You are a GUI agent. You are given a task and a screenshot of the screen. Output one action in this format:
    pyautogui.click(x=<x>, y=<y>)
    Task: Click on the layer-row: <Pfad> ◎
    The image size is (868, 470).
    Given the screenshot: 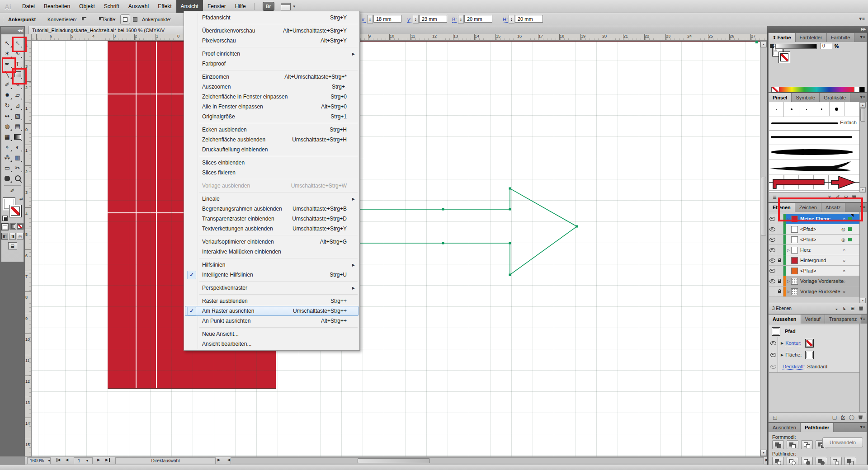 What is the action you would take?
    pyautogui.click(x=815, y=240)
    